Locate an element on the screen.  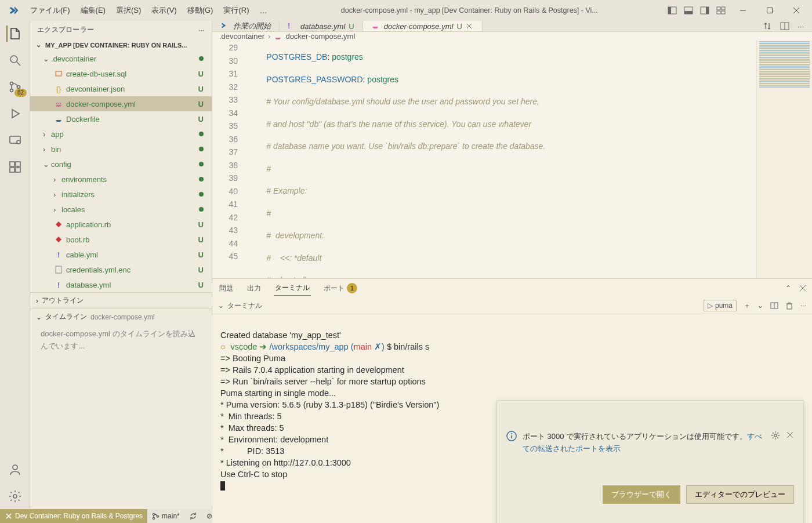
toast-close-icon is located at coordinates (790, 443).